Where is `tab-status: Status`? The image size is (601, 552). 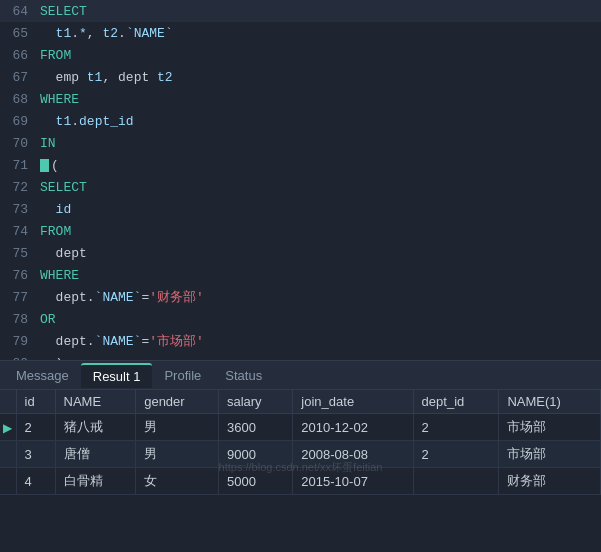 tab-status: Status is located at coordinates (244, 376).